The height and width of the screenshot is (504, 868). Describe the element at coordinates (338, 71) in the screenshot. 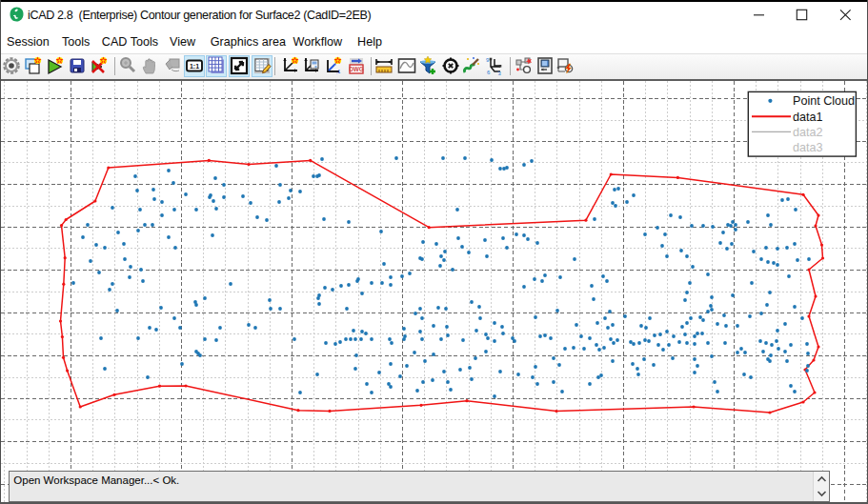

I see `svg-text: ,1` at that location.